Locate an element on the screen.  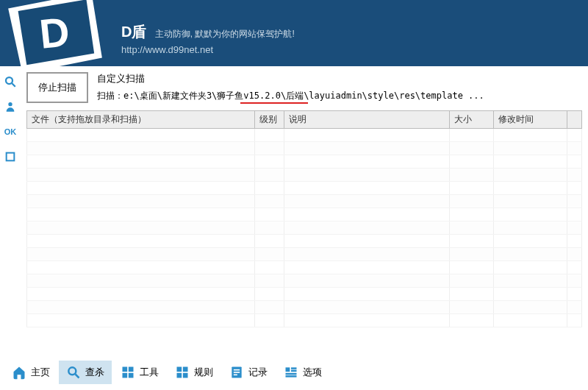
stop-scan-button: 停止扫描 is located at coordinates (57, 88).